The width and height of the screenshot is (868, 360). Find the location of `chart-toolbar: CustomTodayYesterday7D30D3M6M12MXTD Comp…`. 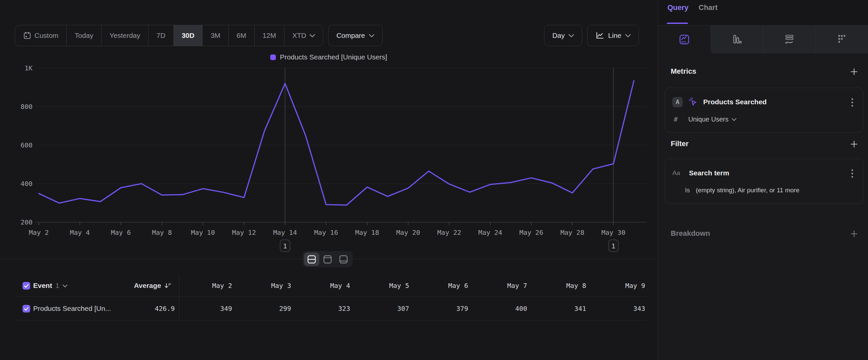

chart-toolbar: CustomTodayYesterday7D30D3M6M12MXTD Comp… is located at coordinates (327, 36).